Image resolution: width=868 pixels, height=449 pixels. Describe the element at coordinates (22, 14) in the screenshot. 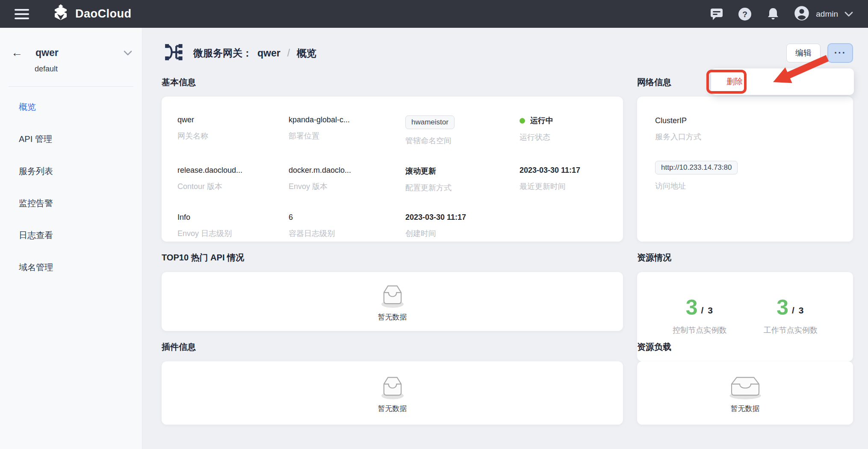

I see `hamburger-menu-icon` at that location.